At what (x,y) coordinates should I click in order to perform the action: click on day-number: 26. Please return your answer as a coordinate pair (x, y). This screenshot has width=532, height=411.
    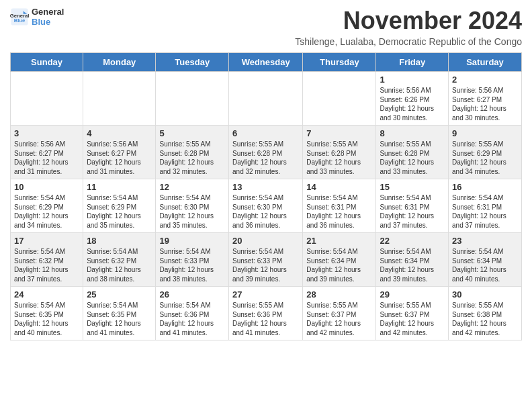
    Looking at the image, I should click on (192, 294).